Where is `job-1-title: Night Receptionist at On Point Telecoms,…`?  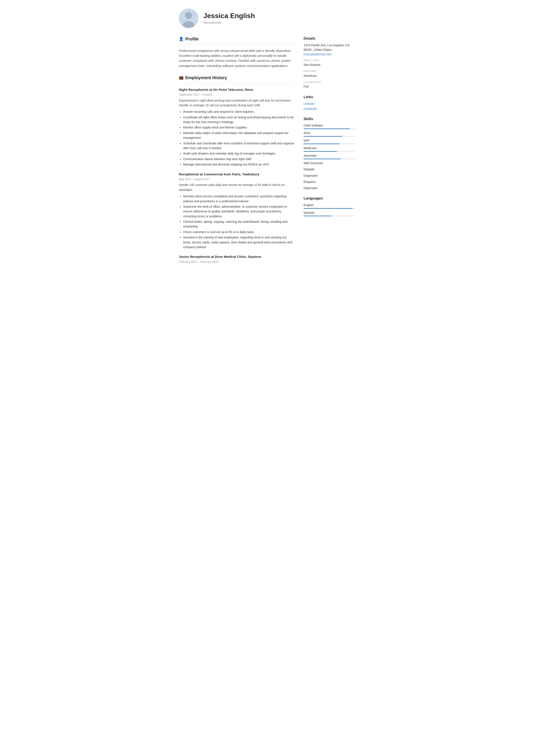 job-1-title: Night Receptionist at On Point Telecoms,… is located at coordinates (237, 90).